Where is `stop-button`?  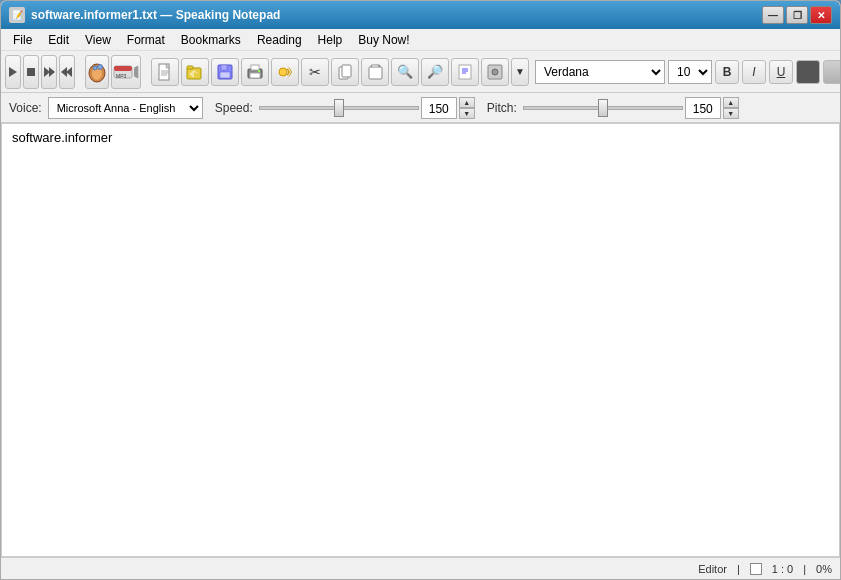
stop-button is located at coordinates (31, 72).